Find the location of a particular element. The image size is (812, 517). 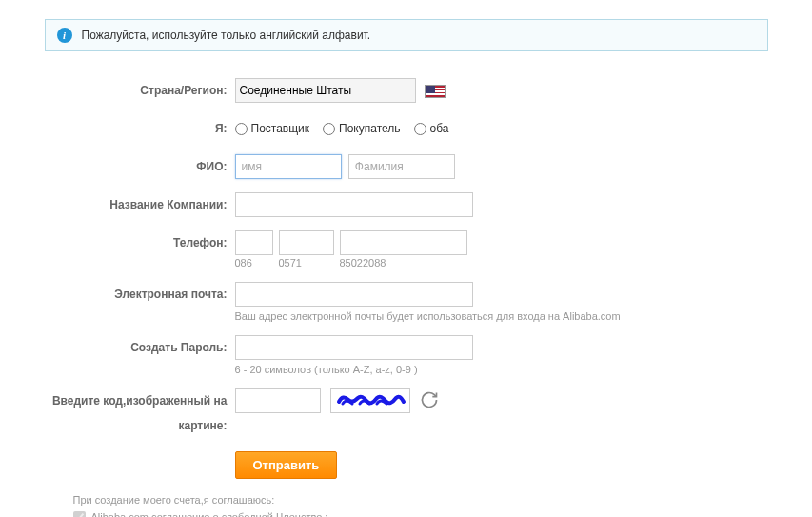

password-hint: 6 - 20 символов (только A-Z, a-z, 0-9 ) is located at coordinates (502, 369).